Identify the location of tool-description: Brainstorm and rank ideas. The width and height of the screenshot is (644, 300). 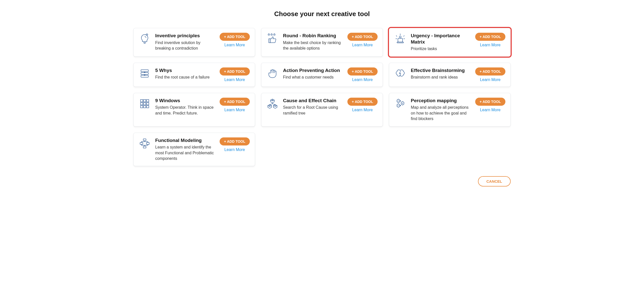
(441, 77).